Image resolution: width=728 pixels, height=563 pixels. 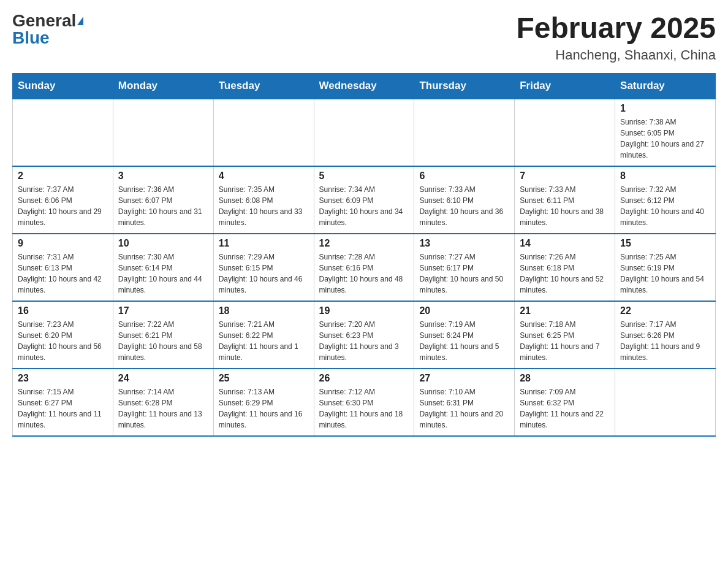 What do you see at coordinates (665, 335) in the screenshot?
I see `calendar-cell: 22Sunrise: 7:17 AMSunset: 6:26 PMDayligh…` at bounding box center [665, 335].